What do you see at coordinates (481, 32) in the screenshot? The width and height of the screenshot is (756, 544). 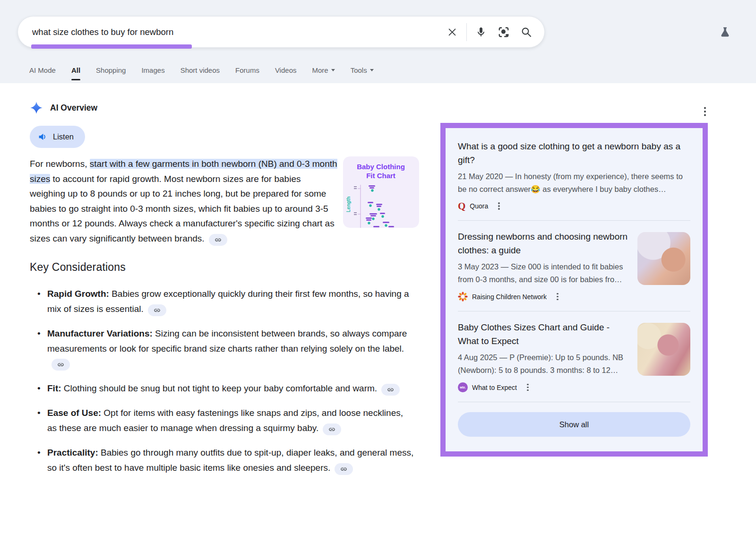 I see `voice-search-button` at bounding box center [481, 32].